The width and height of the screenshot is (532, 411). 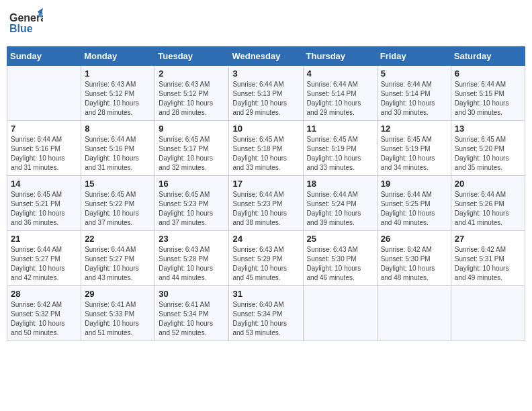 I want to click on calendar-week-row: 7Sunrise: 6:44 AM Sunset: 5:16 PM Daylig…, so click(x=266, y=148).